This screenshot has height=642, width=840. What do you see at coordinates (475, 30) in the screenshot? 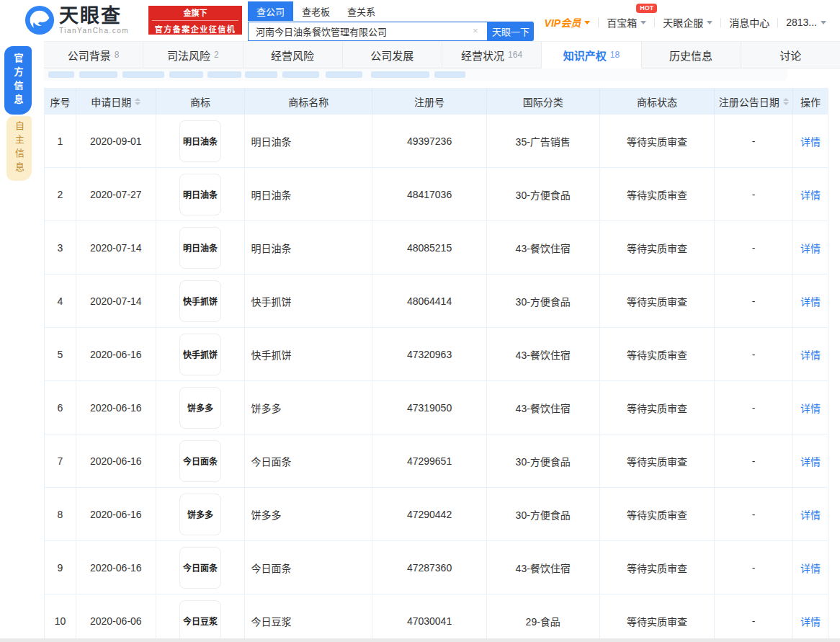
I see `clear-search-icon: ×` at bounding box center [475, 30].